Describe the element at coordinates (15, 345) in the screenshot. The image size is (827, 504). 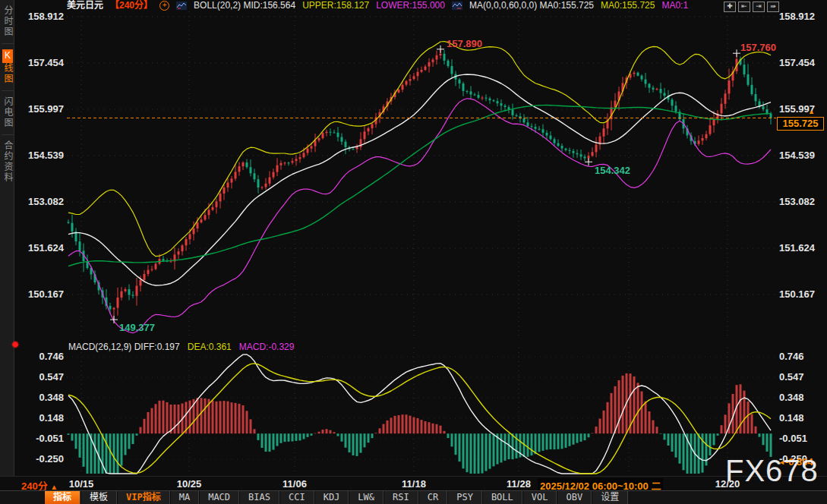
I see `alert-icon: ✹` at that location.